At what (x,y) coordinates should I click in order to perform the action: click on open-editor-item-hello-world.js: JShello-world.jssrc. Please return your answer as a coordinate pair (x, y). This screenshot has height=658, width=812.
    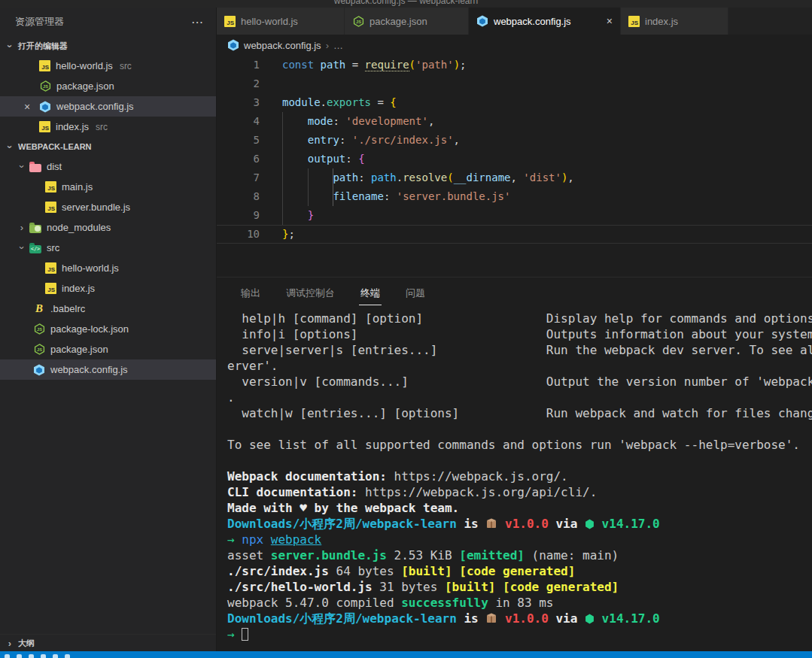
    Looking at the image, I should click on (108, 66).